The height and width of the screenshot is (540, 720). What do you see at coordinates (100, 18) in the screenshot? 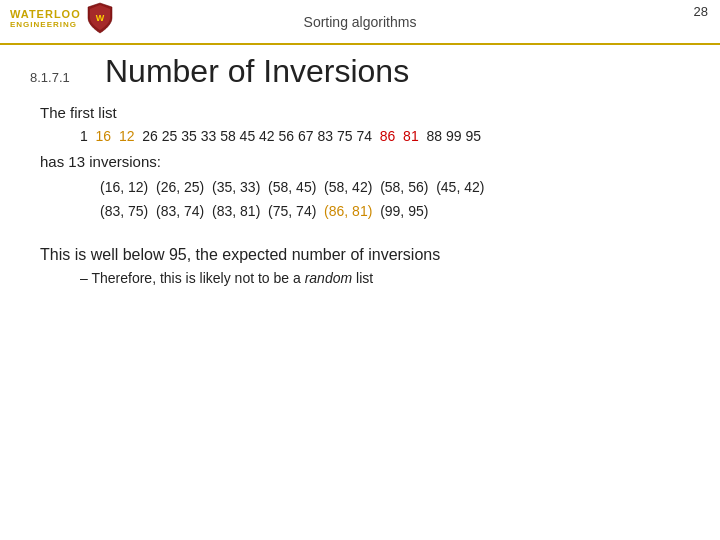
I see `svg-text: W` at bounding box center [100, 18].